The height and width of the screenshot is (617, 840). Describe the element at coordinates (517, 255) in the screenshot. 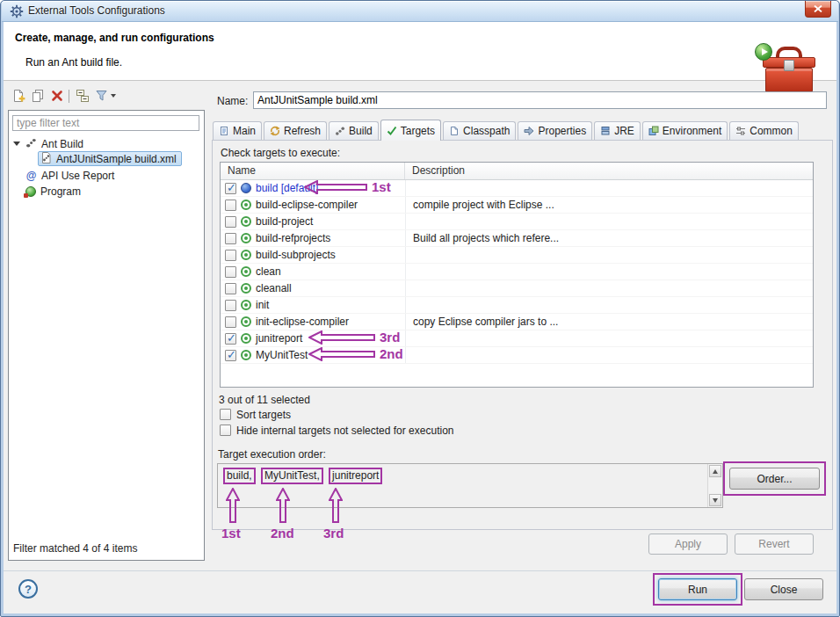

I see `table-row: build-subprojects` at that location.